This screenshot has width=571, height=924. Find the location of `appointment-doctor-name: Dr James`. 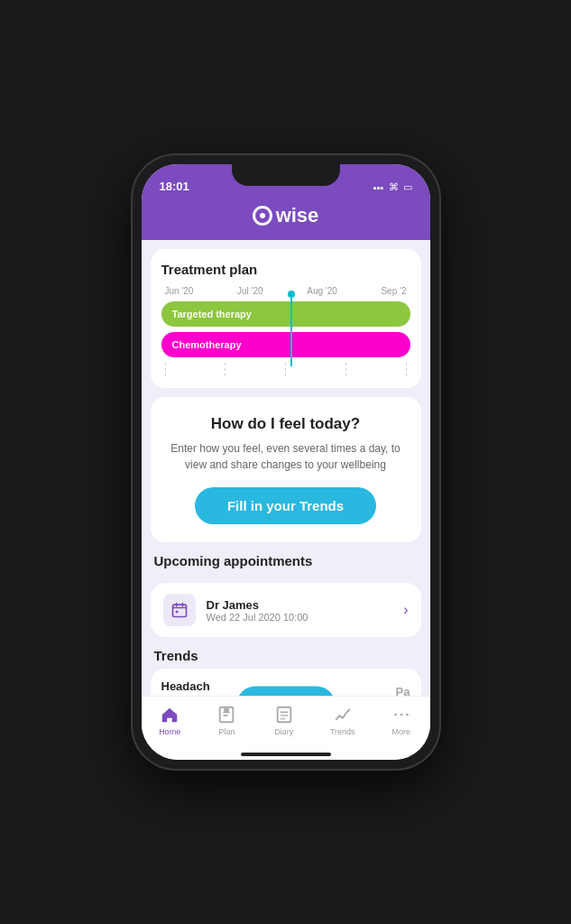

appointment-doctor-name: Dr James is located at coordinates (299, 605).